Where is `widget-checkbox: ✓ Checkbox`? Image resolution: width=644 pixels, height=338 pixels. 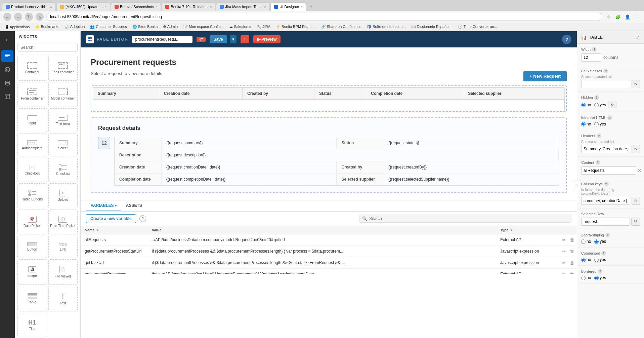
widget-checkbox: ✓ Checkbox is located at coordinates (32, 170).